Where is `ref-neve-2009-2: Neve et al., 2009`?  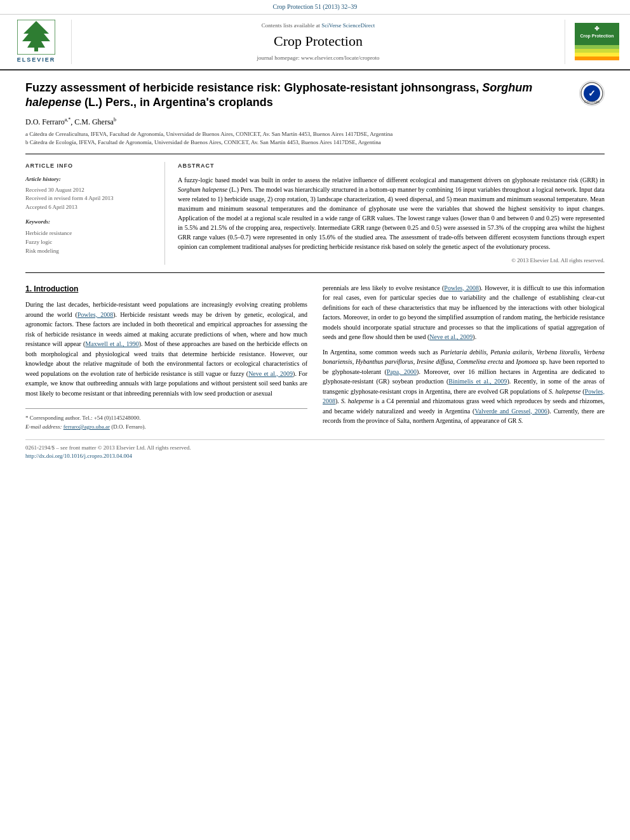 ref-neve-2009-2: Neve et al., 2009 is located at coordinates (451, 337).